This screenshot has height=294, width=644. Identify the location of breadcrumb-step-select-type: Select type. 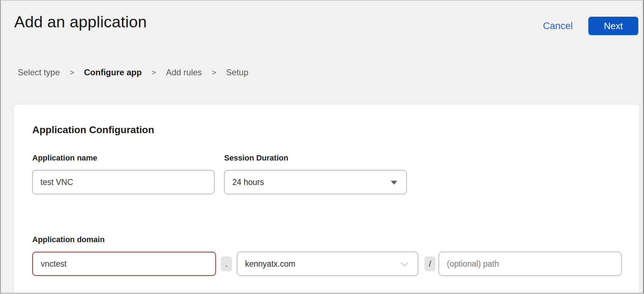
(39, 72).